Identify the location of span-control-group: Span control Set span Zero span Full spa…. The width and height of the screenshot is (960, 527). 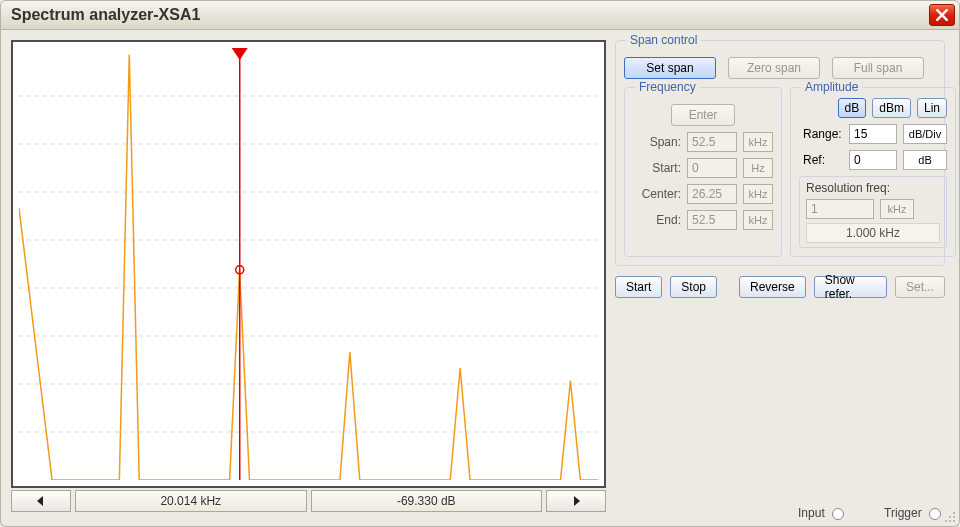
(780, 153).